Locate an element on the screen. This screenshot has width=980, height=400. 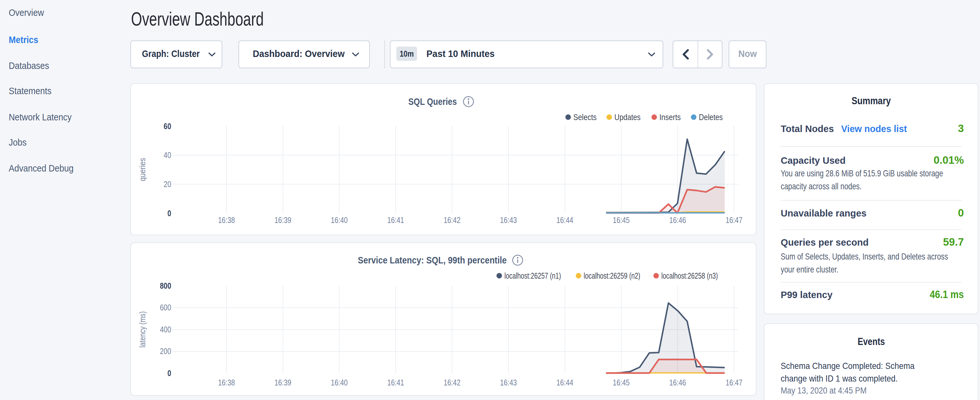
svg-text: queries is located at coordinates (142, 170).